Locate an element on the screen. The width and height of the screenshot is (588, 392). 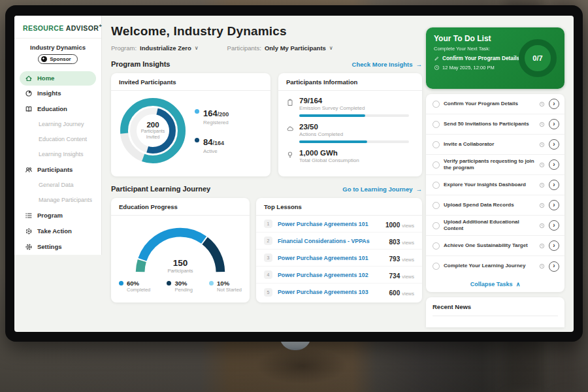
lesson-link: Power Purchase Agreements 103 is located at coordinates (331, 292).